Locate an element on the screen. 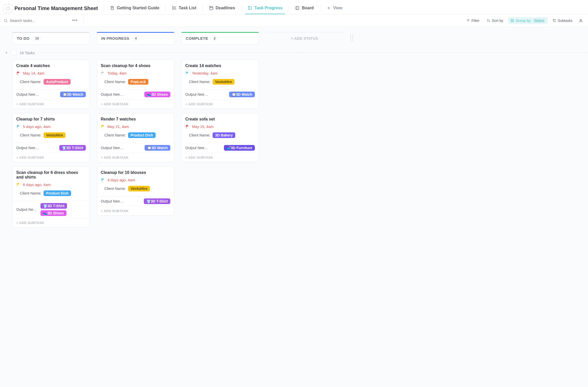  page-title: Personal Time Management Sheet is located at coordinates (56, 8).